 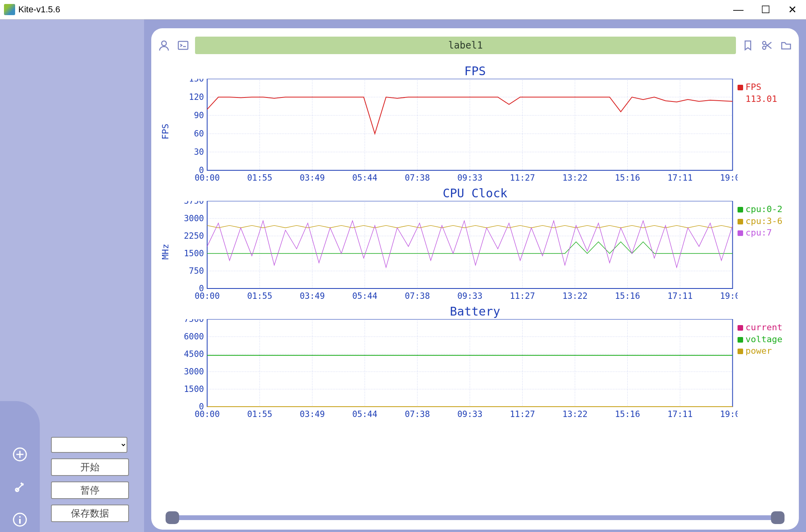 What do you see at coordinates (90, 467) in the screenshot?
I see `start-button: 开始` at bounding box center [90, 467].